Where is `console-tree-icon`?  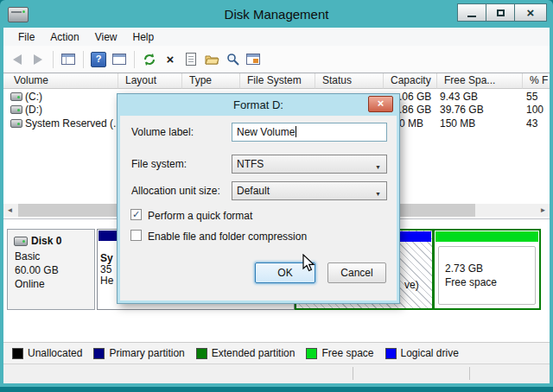
console-tree-icon is located at coordinates (68, 60).